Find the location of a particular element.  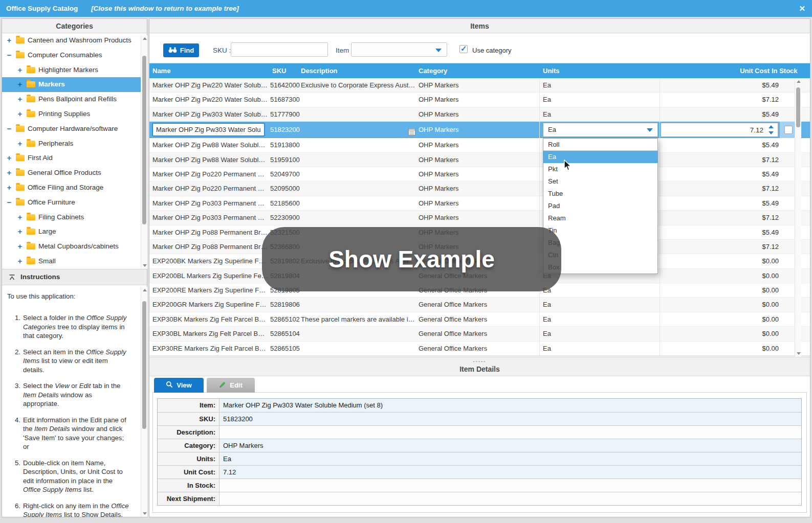

tree-item: + Peripherals is located at coordinates (75, 144).